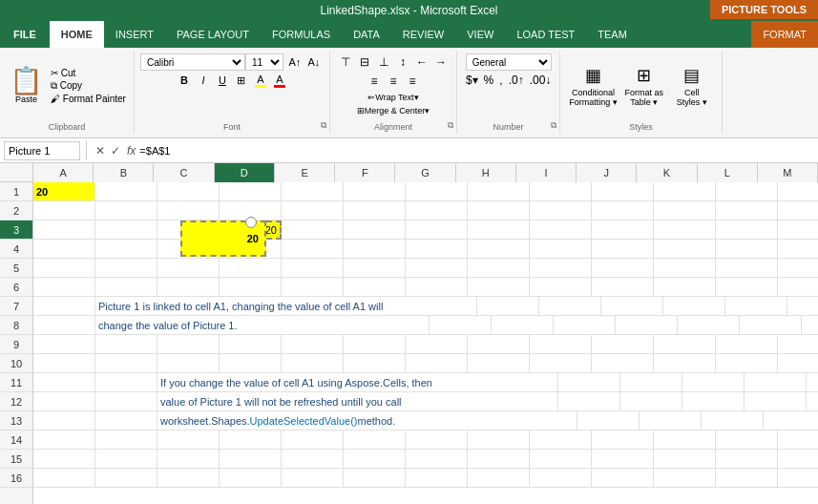  I want to click on text-direction-button: ↕, so click(403, 62).